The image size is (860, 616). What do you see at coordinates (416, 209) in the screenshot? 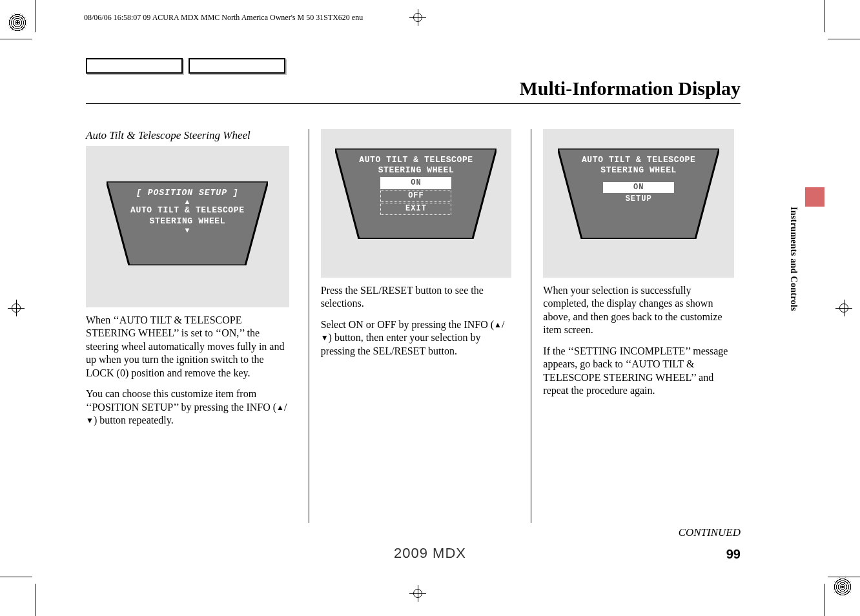
I see `display-option-exit: EXIT` at bounding box center [416, 209].